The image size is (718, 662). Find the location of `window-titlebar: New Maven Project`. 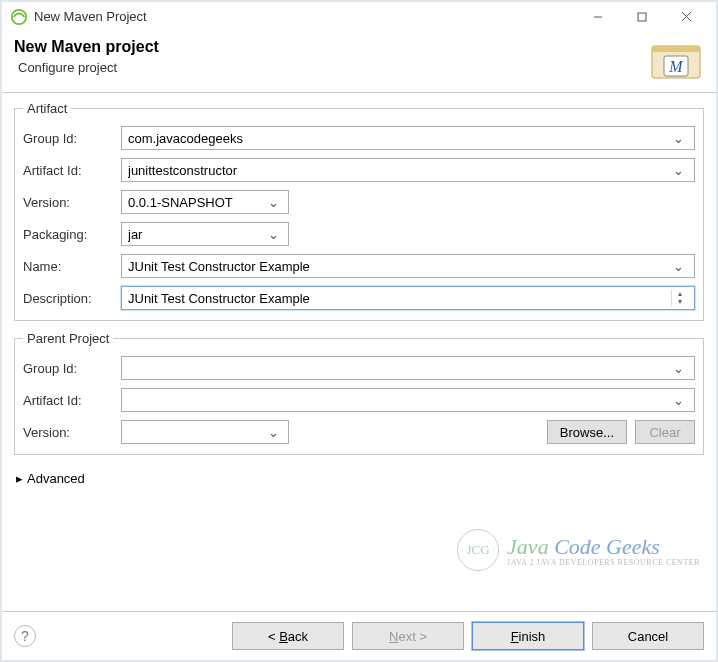

window-titlebar: New Maven Project is located at coordinates (359, 17).